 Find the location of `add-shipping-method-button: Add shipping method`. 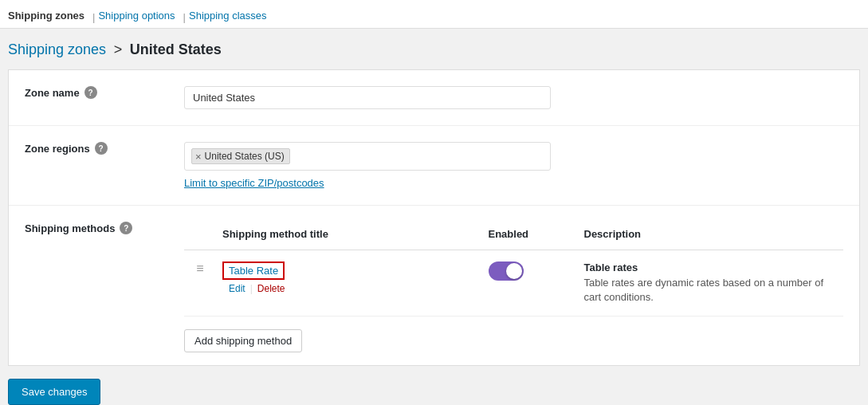

add-shipping-method-button: Add shipping method is located at coordinates (243, 341).